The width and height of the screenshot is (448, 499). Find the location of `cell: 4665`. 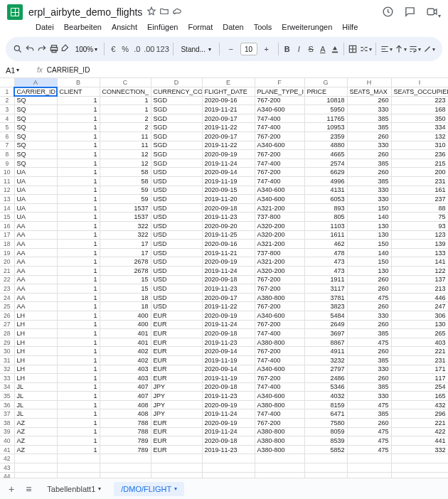

cell: 4665 is located at coordinates (326, 155).